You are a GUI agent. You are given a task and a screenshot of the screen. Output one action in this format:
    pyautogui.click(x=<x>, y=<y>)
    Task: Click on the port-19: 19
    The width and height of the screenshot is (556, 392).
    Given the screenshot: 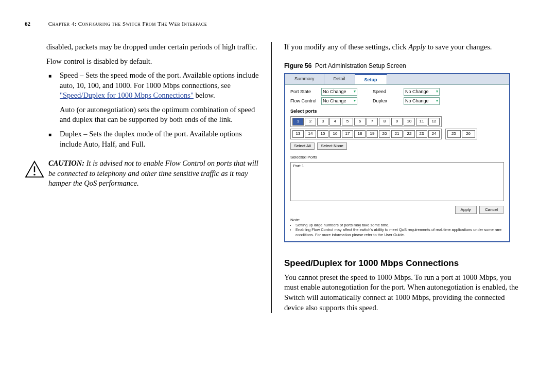 What is the action you would take?
    pyautogui.click(x=372, y=134)
    